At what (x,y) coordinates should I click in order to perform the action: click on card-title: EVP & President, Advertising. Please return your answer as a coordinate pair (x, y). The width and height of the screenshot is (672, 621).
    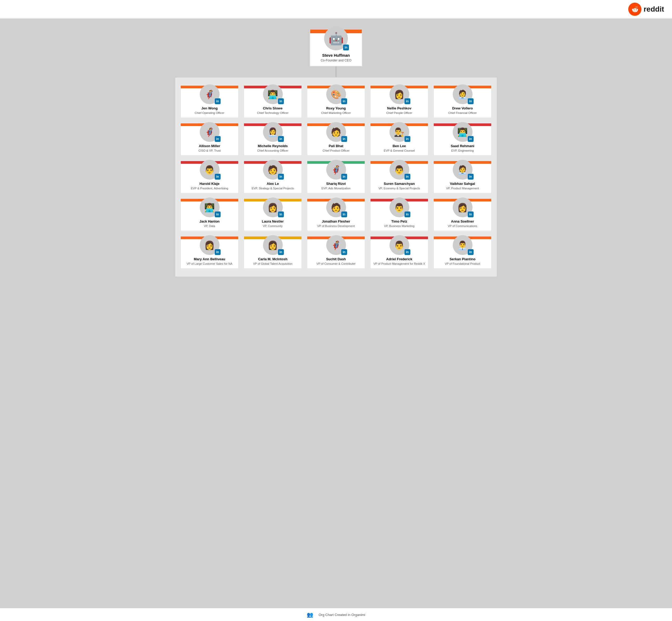
    Looking at the image, I should click on (210, 188).